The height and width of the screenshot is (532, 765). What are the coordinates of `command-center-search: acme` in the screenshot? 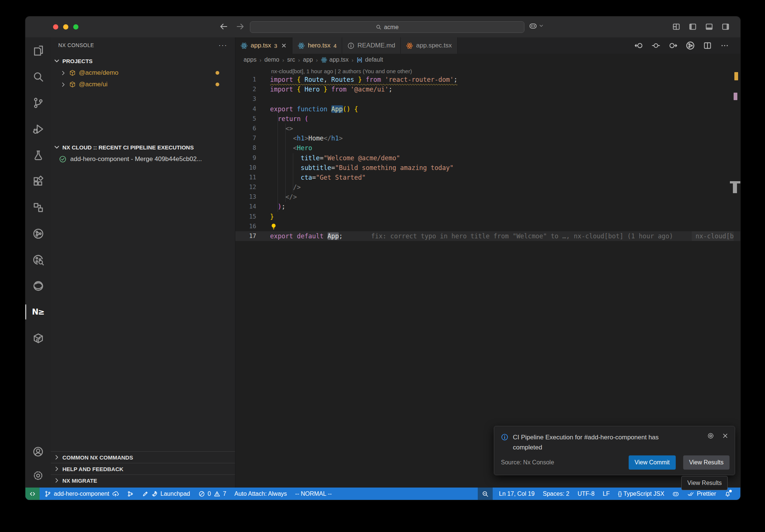 It's located at (387, 27).